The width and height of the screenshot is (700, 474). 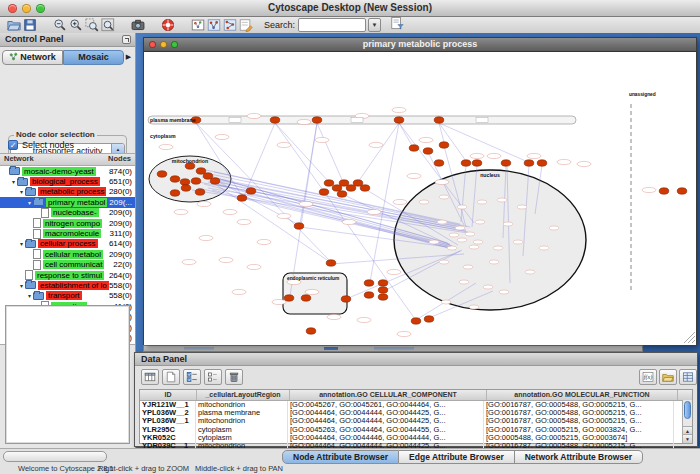 I want to click on network-window-titlebar: primary metabolic process, so click(x=420, y=45).